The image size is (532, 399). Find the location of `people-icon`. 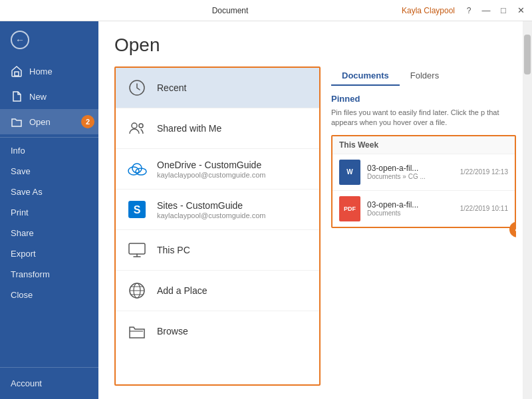

people-icon is located at coordinates (137, 128).